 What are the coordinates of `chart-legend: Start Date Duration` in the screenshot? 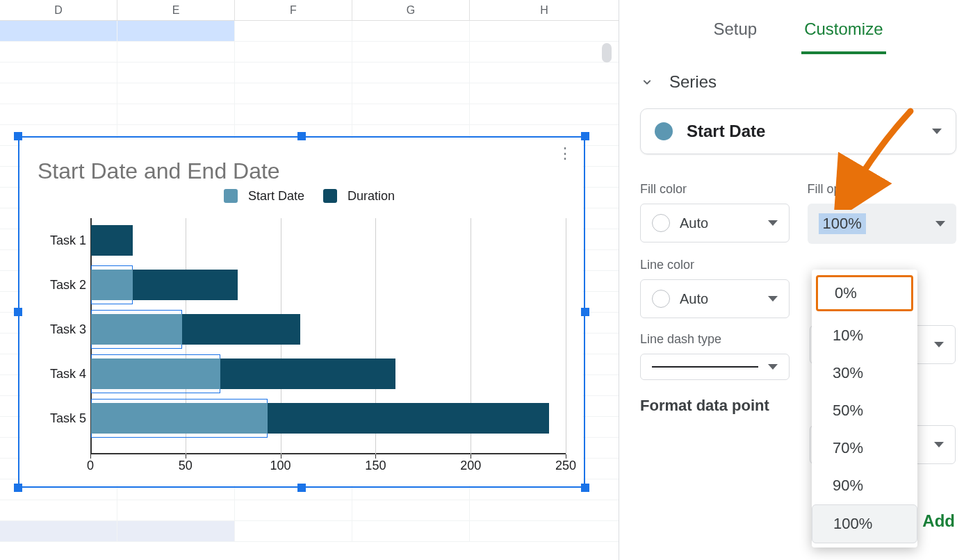 It's located at (302, 196).